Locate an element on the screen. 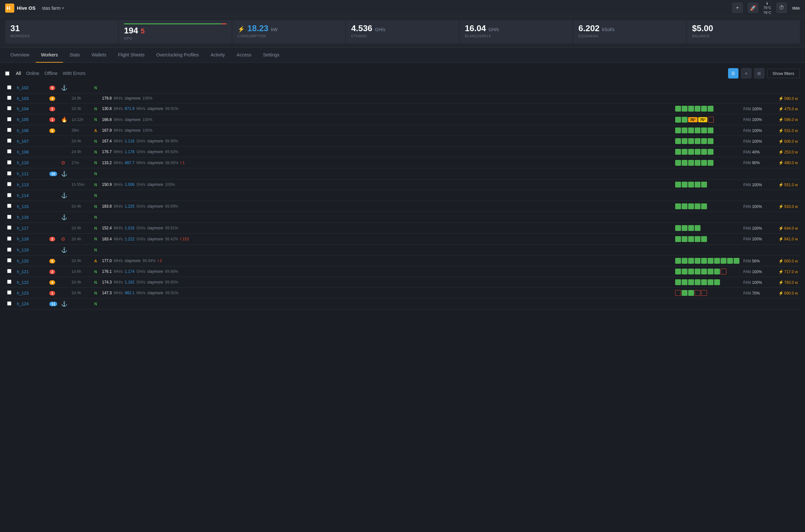 This screenshot has width=805, height=532. worker-name: h_124 is located at coordinates (23, 304).